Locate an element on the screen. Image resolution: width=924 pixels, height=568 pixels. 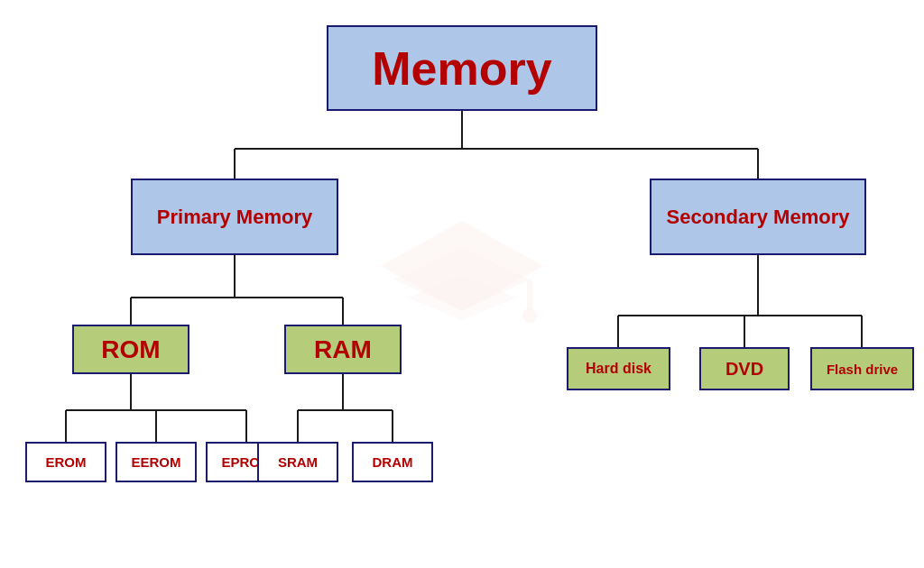
sram-node: SRAM is located at coordinates (298, 462).